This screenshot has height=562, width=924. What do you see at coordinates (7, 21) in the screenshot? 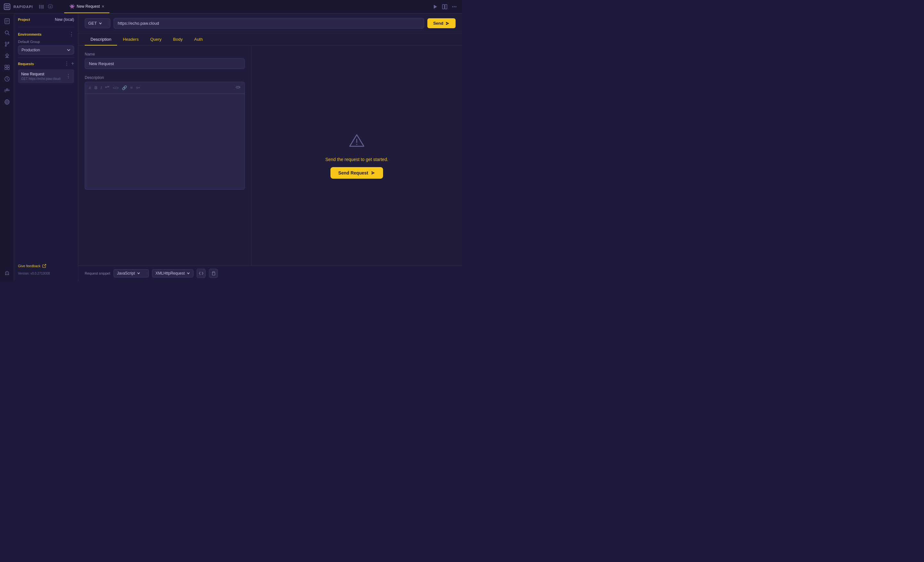
I see `sidebar-item-pages` at bounding box center [7, 21].